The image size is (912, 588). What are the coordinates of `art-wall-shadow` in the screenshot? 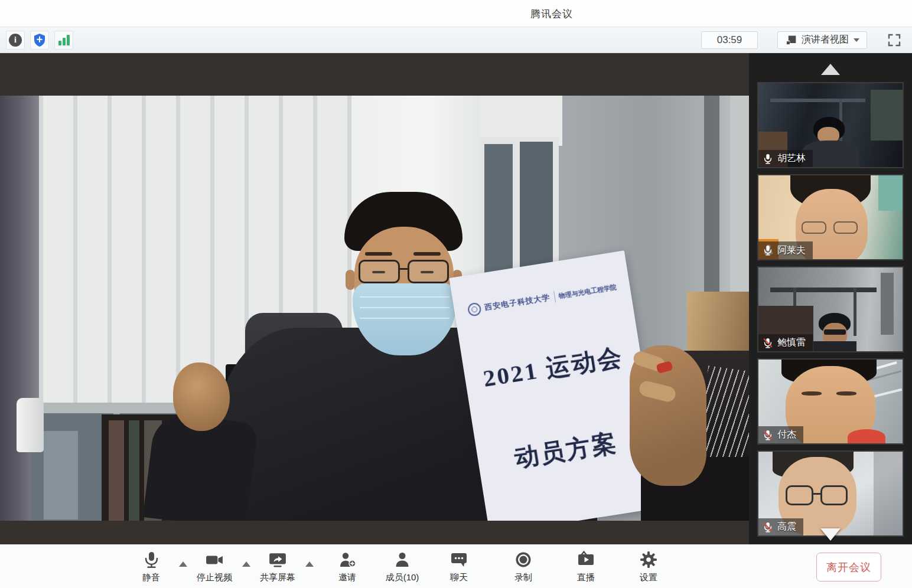 It's located at (712, 195).